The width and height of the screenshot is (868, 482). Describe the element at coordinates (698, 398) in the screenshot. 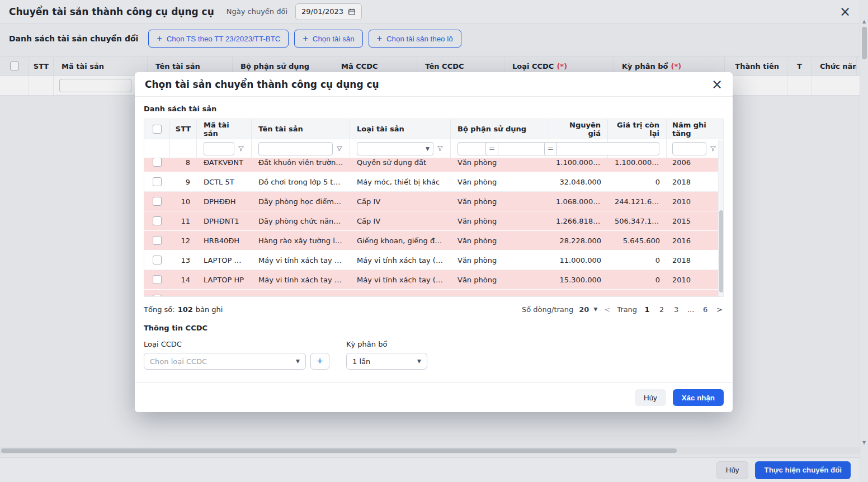

I see `modal-confirm-button: Xác nhận` at that location.